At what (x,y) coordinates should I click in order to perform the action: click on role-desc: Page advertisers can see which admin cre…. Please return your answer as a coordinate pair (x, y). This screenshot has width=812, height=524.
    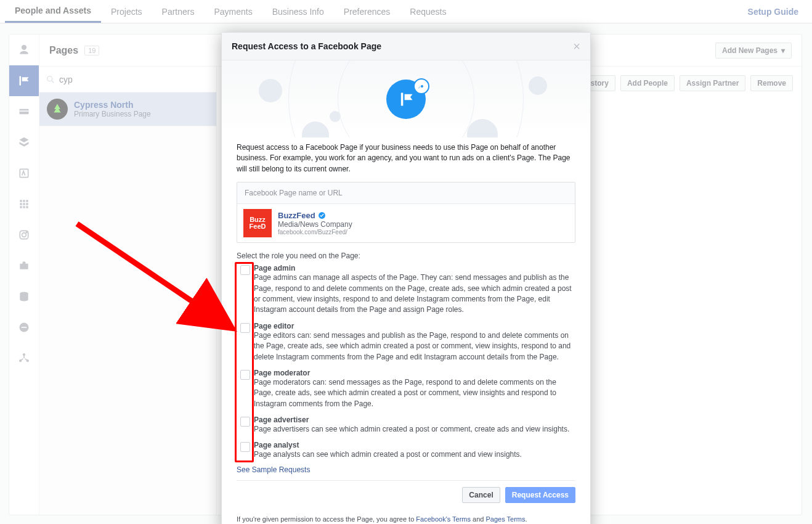
    Looking at the image, I should click on (412, 429).